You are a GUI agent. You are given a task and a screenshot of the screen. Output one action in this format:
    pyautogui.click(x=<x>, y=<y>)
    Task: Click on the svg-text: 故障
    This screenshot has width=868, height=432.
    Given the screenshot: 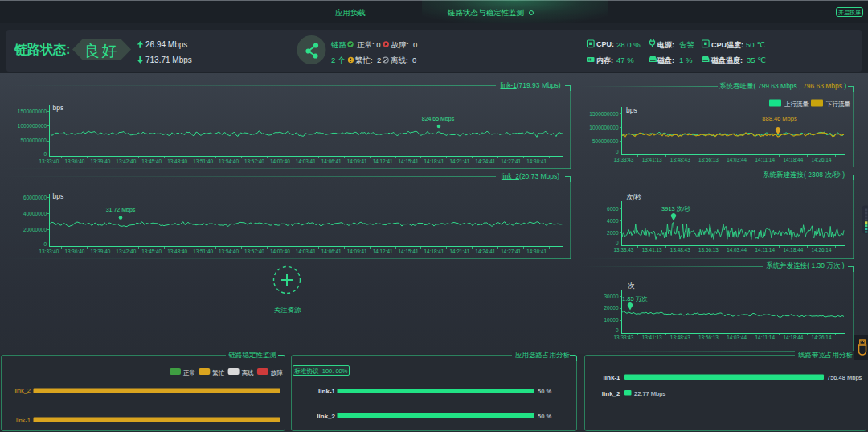 What is the action you would take?
    pyautogui.click(x=277, y=373)
    